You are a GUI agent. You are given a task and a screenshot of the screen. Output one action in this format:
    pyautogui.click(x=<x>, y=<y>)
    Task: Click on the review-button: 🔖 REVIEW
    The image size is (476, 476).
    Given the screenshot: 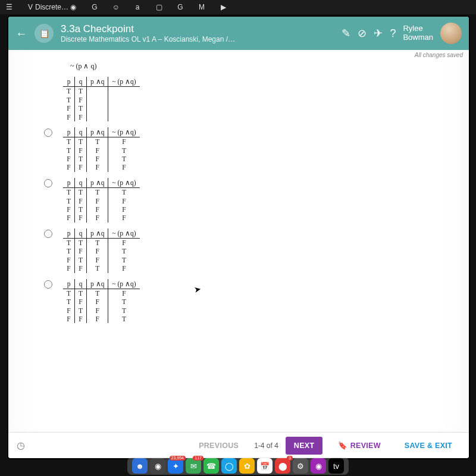 What is the action you would take?
    pyautogui.click(x=359, y=445)
    